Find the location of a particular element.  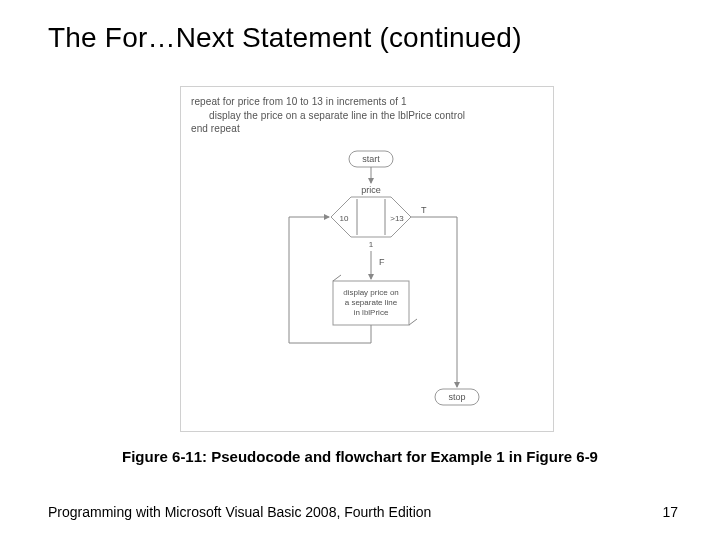

stop-label: stop is located at coordinates (456, 397).